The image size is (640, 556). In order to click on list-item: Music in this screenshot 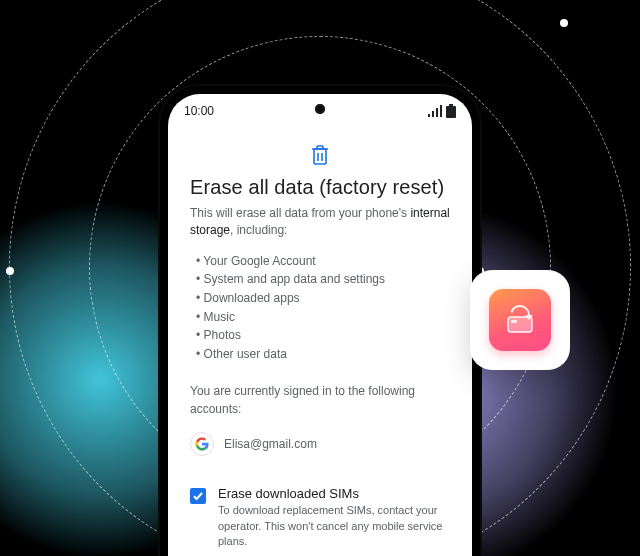, I will do `click(323, 318)`.